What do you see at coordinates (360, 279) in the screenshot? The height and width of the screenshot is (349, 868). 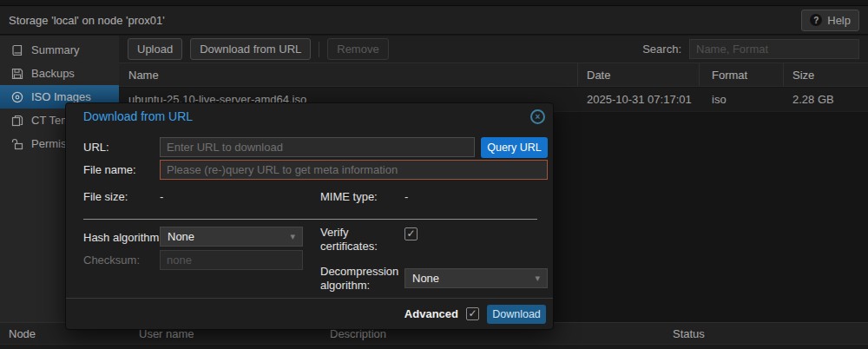 I see `decompression-algorithm-label: Decompression algorithm:` at bounding box center [360, 279].